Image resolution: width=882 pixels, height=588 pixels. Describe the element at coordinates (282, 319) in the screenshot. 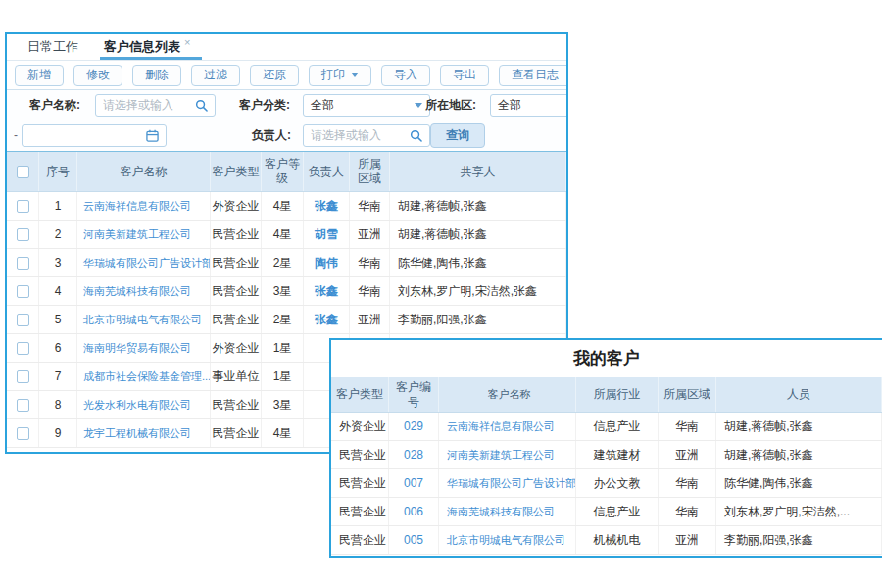

I see `cell-grade: 2星` at that location.